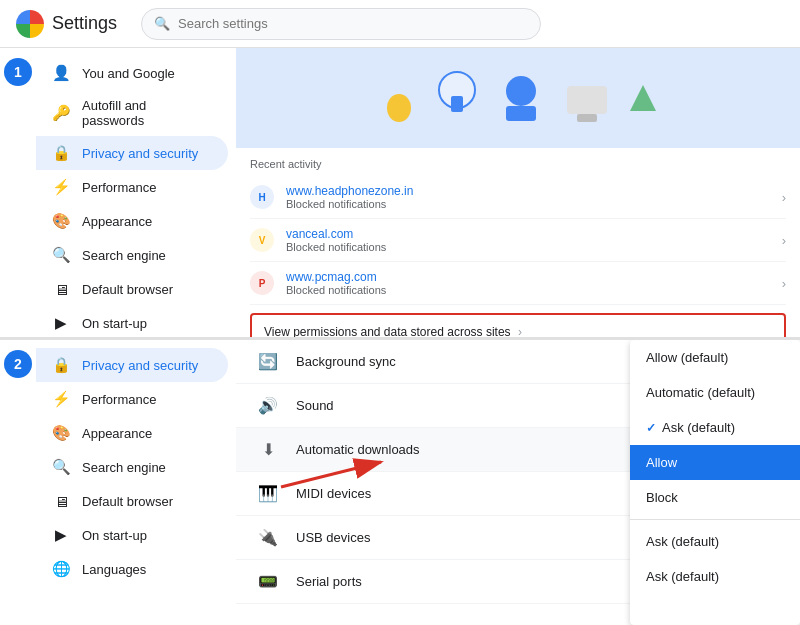 The height and width of the screenshot is (625, 800). What do you see at coordinates (61, 569) in the screenshot?
I see `languages2-icon: 🌐` at bounding box center [61, 569].